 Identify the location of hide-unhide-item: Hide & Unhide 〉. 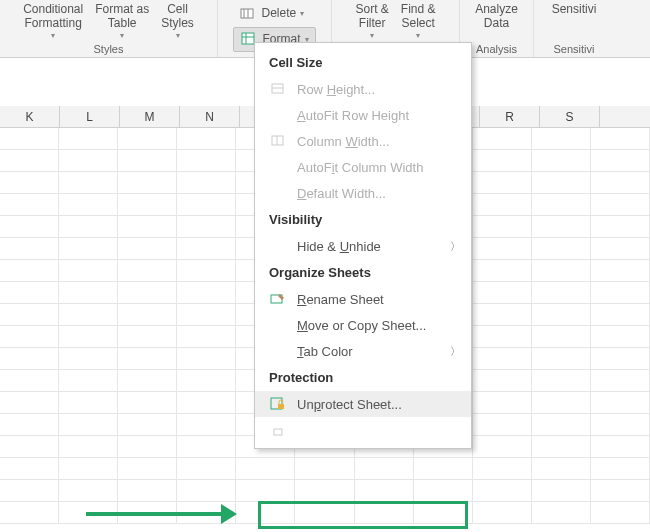
(363, 246).